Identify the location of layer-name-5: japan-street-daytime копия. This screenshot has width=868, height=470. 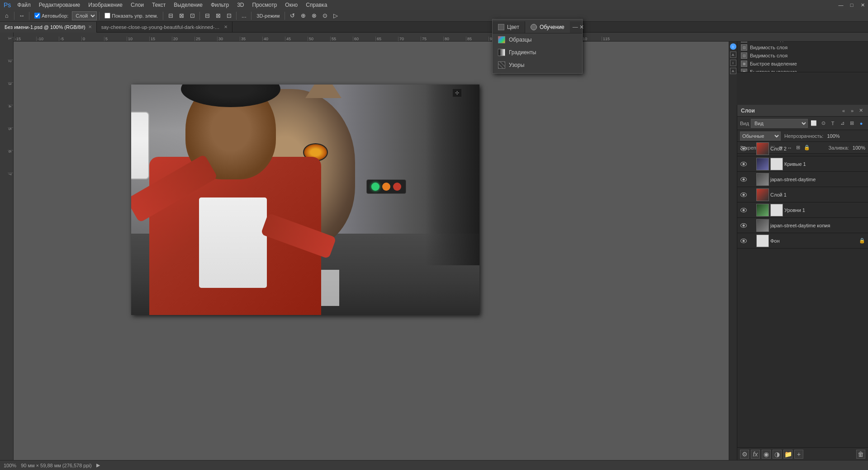
(818, 226).